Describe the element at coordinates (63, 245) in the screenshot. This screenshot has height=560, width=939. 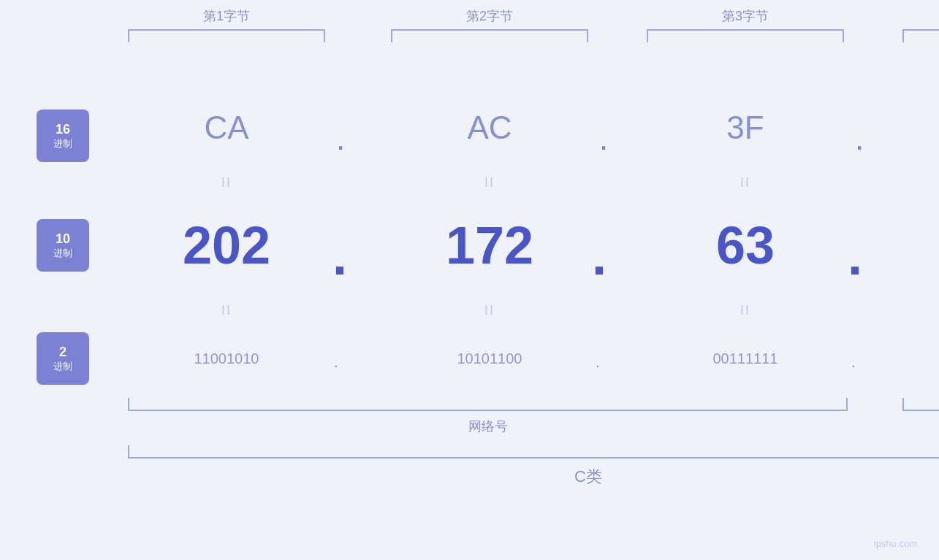
I see `dec-label: 10 进制` at that location.